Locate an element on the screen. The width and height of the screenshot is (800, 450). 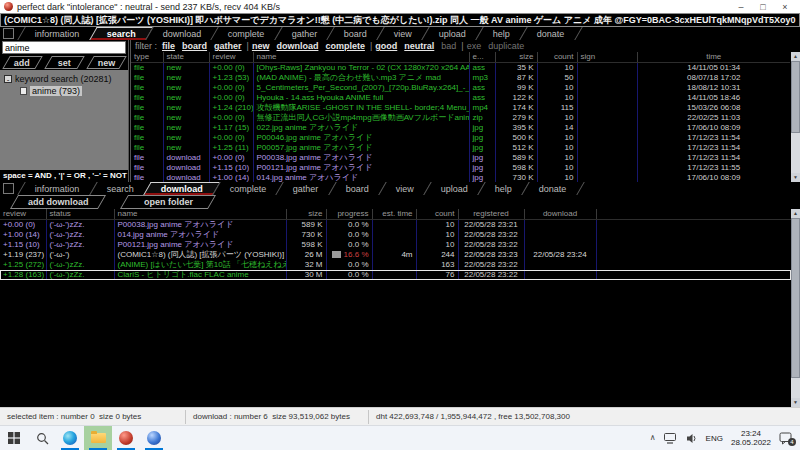
download-row: +0.00 (0) ('-ω-')zZz. P00038.jpg anime ア… is located at coordinates (396, 224).